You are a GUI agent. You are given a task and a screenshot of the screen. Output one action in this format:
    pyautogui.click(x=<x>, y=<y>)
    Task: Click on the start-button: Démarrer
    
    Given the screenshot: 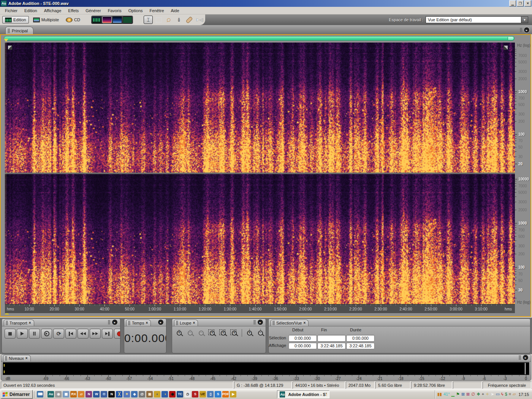 What is the action you would take?
    pyautogui.click(x=17, y=394)
    